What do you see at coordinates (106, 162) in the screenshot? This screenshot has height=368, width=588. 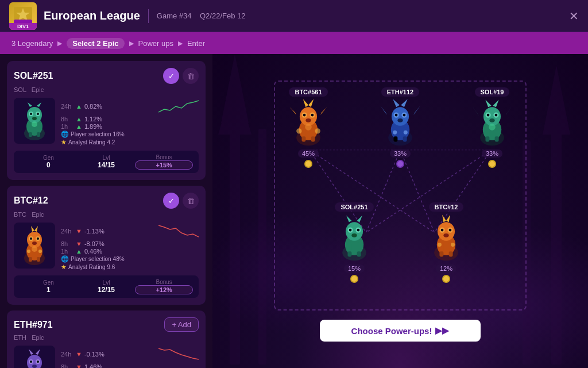 I see `card-footer-sol251: Gen 0 Lvl 14/15 Bonus +15%` at bounding box center [106, 162].